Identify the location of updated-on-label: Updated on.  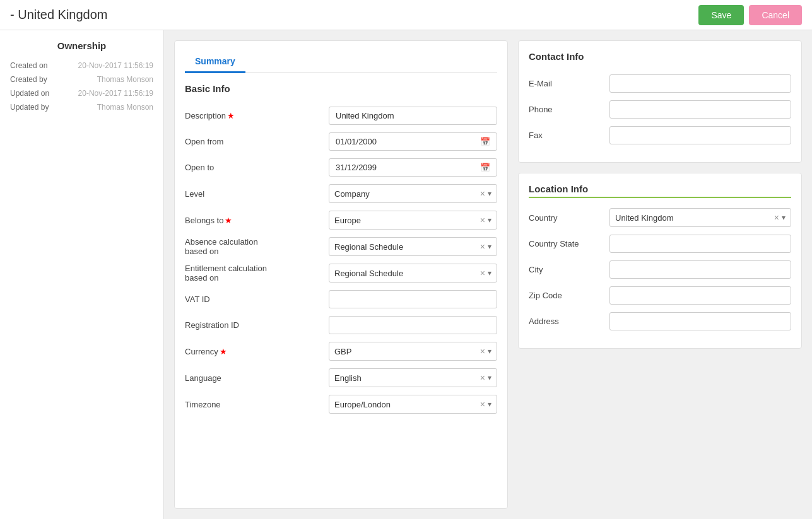
(30, 93).